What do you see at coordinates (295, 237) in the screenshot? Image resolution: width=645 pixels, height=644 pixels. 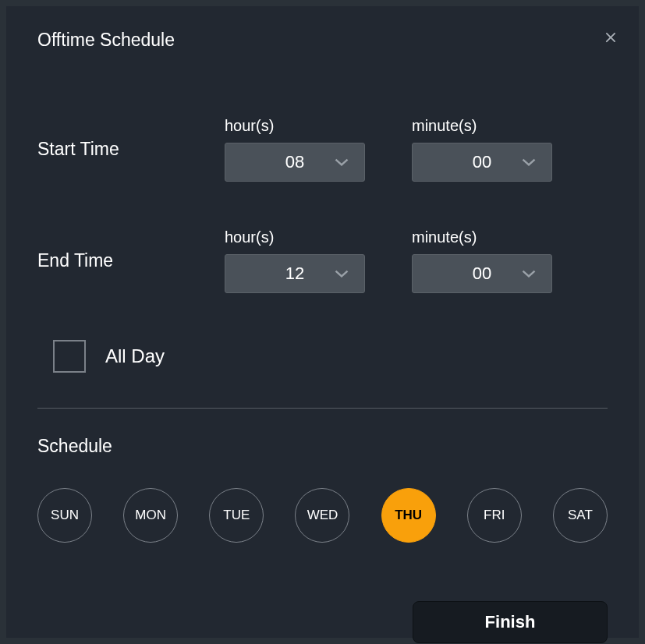 I see `end-hour-label: hour(s)` at bounding box center [295, 237].